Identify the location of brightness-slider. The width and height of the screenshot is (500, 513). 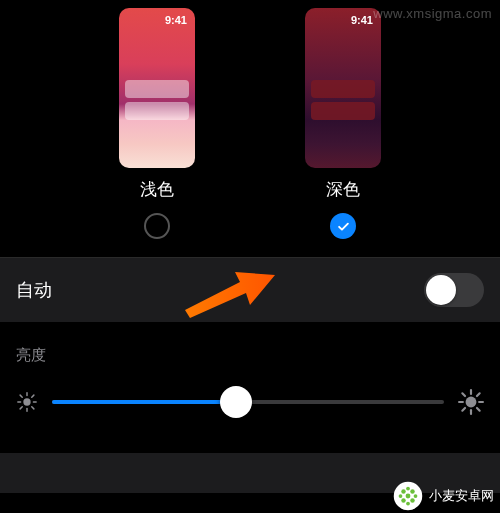
(248, 402).